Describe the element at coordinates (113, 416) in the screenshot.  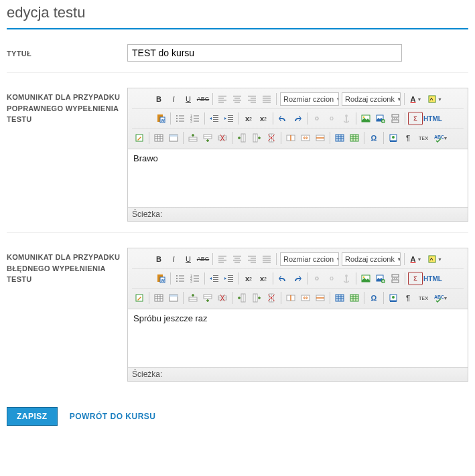
I see `back-link: POWRÓT DO KURSU` at that location.